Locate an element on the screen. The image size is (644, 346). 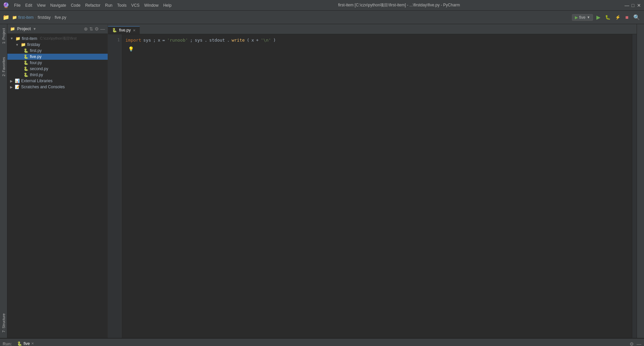
op-equals: = is located at coordinates (164, 40).